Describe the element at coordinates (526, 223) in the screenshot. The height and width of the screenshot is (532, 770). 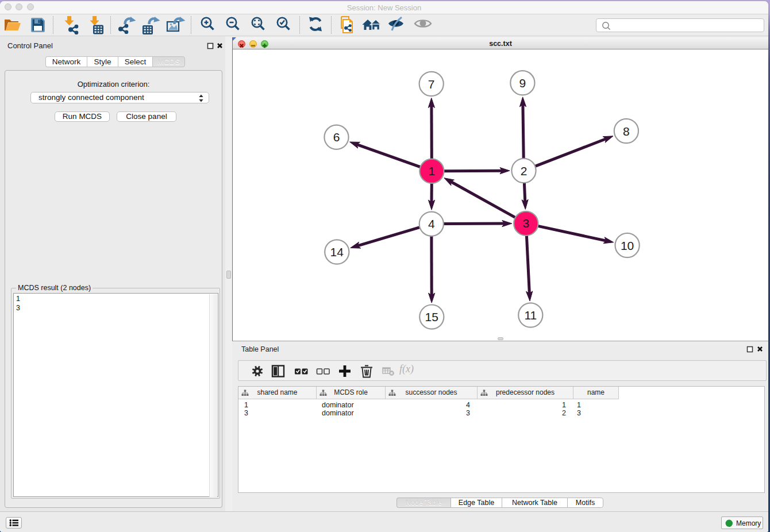
I see `svg-text: 3` at that location.